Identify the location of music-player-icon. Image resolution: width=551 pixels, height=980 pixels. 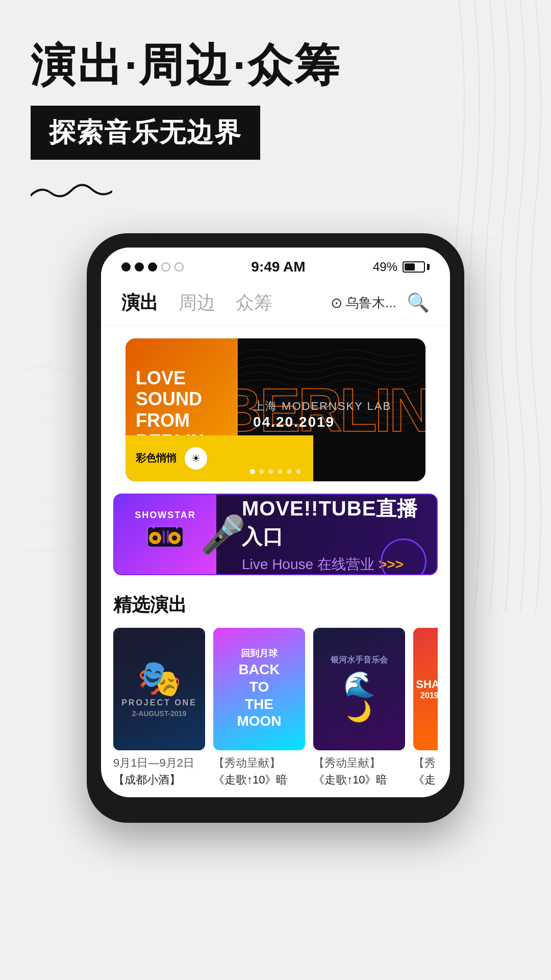
(165, 540).